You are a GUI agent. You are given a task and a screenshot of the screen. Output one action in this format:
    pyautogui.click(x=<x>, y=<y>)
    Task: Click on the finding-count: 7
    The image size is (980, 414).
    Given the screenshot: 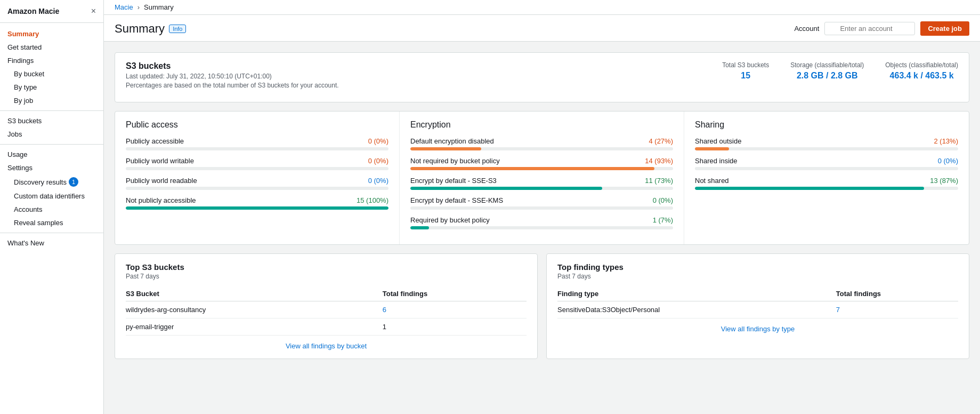 What is the action you would take?
    pyautogui.click(x=897, y=310)
    